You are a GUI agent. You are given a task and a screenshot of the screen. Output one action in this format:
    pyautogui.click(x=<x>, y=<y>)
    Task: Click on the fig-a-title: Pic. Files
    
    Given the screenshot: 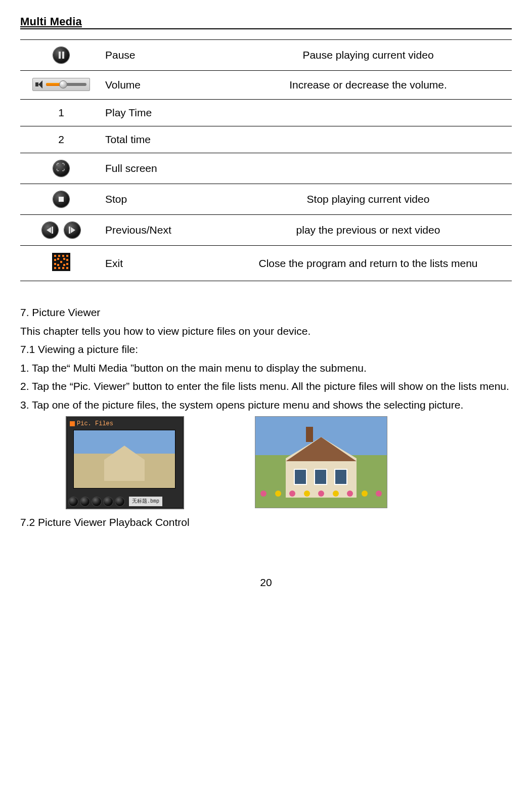 What is the action you would take?
    pyautogui.click(x=92, y=424)
    